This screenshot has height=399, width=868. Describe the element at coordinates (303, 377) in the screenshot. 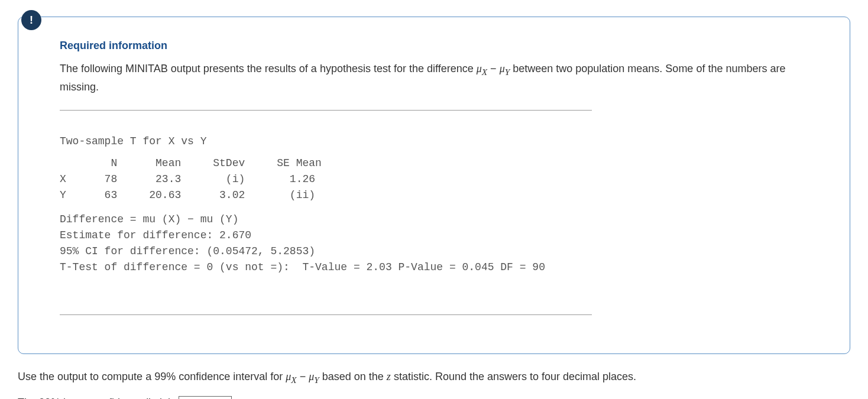

I see `minus-sign-2: −` at that location.